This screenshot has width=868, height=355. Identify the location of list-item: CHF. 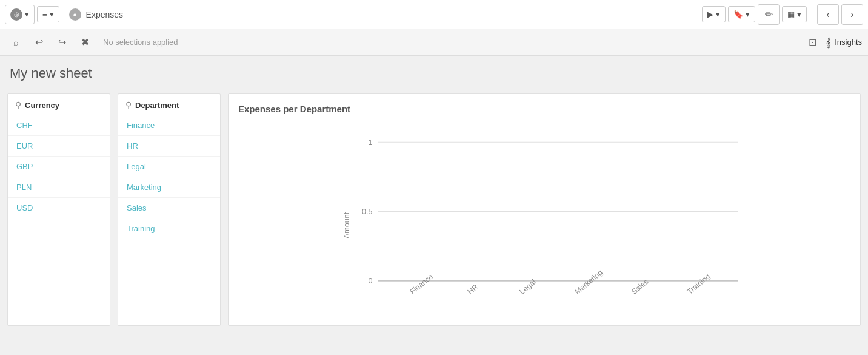
(59, 126).